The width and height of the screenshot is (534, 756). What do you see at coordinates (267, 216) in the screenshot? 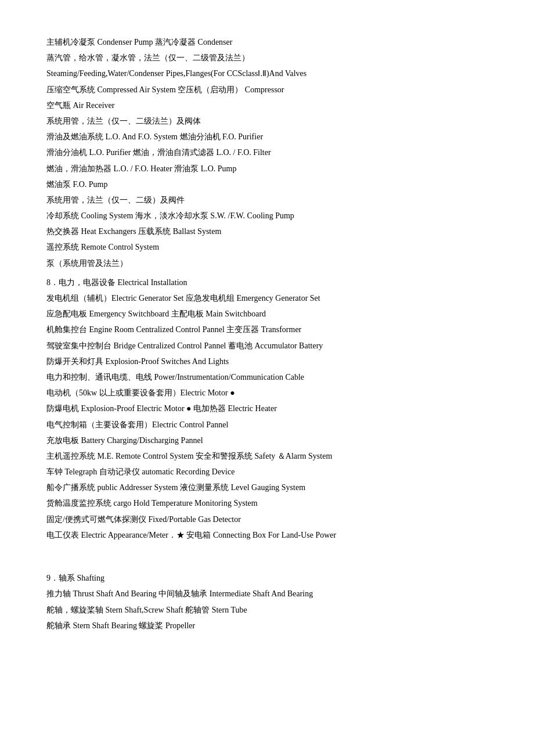
I see `content-line-11: 冷却系统 Cooling System 海水，淡水冷却水泵 S.W. /F.W.…` at bounding box center [267, 216].